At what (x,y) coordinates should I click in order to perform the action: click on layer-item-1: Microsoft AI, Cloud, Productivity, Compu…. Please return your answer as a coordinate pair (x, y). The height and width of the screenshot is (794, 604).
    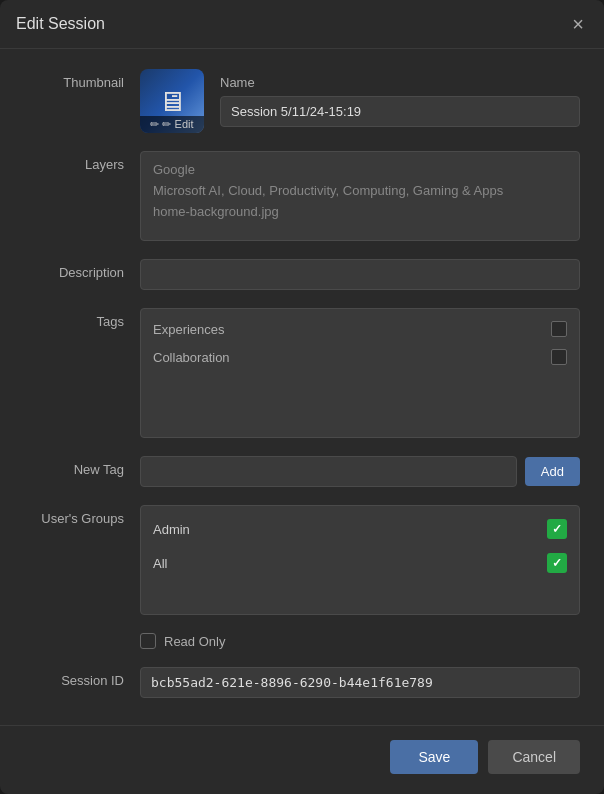
    Looking at the image, I should click on (360, 190).